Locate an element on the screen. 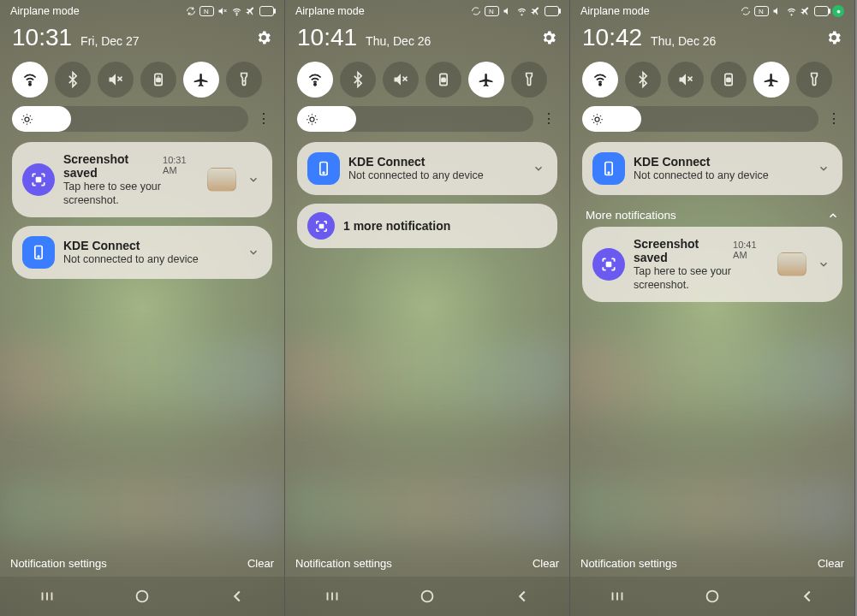 The width and height of the screenshot is (857, 616). panel-header: 10:41 Thu, Dec 26 is located at coordinates (427, 37).